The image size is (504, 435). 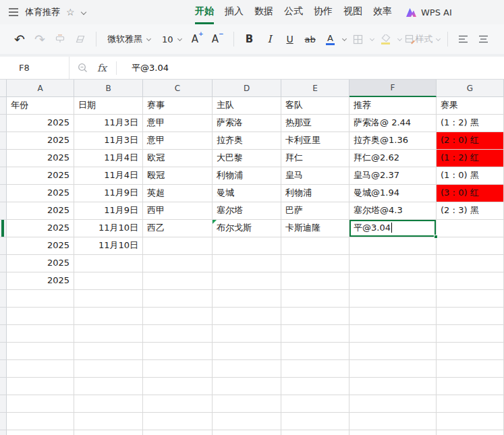 I want to click on search-icon, so click(x=82, y=67).